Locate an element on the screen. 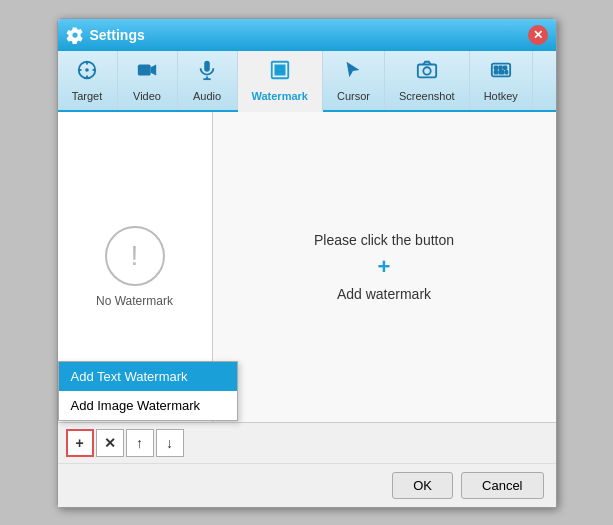 Image resolution: width=613 pixels, height=525 pixels. tab-target: Target is located at coordinates (88, 80).